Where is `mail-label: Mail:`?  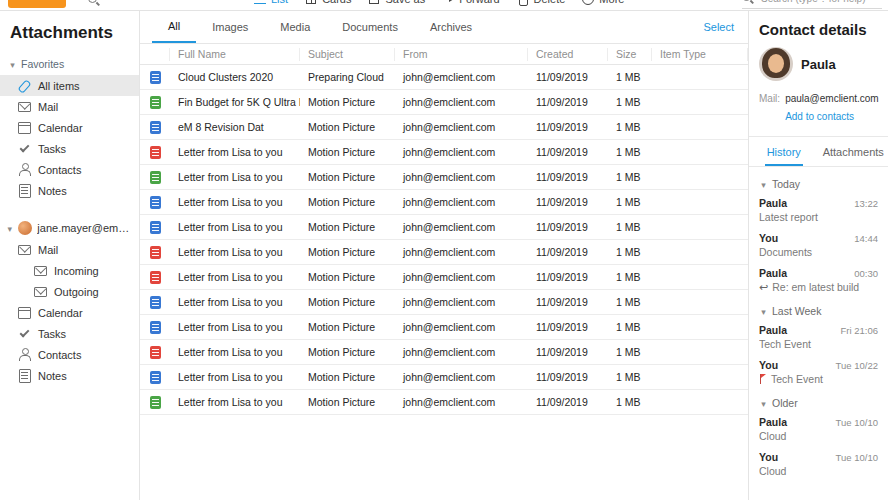 mail-label: Mail: is located at coordinates (770, 108).